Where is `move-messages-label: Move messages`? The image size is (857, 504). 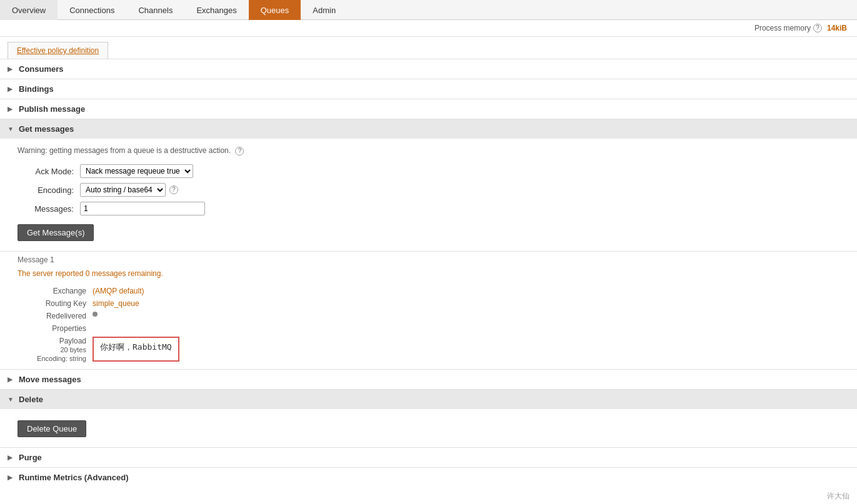
move-messages-label: Move messages is located at coordinates (50, 380).